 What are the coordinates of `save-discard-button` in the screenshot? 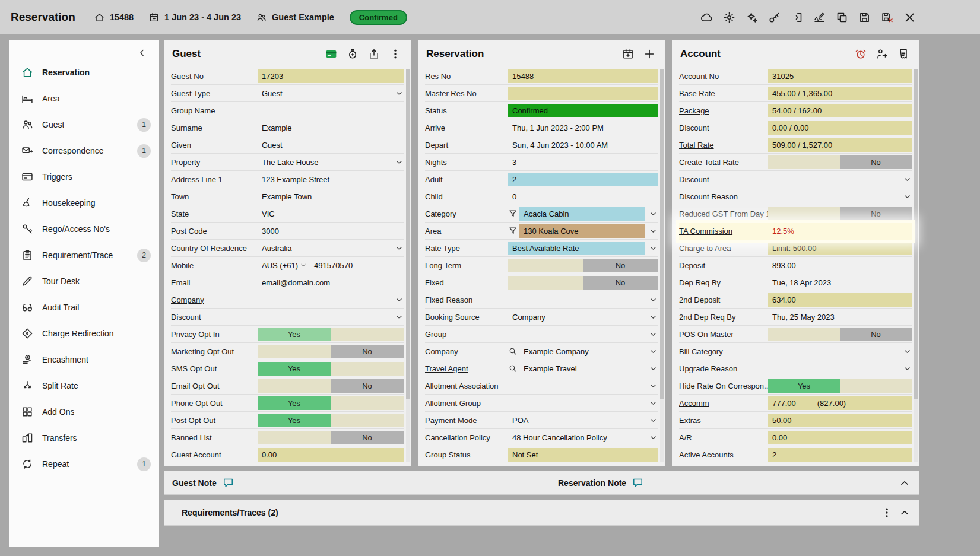 It's located at (887, 18).